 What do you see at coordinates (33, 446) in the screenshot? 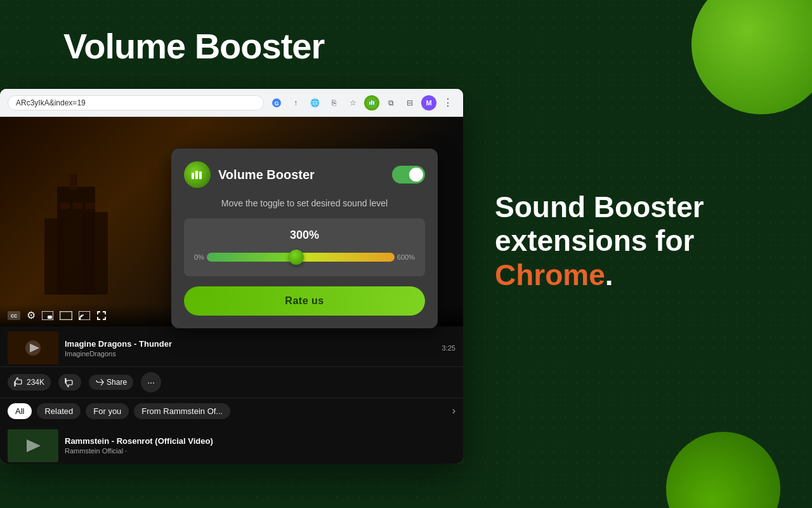
I see `suggestion-thumbnail` at bounding box center [33, 446].